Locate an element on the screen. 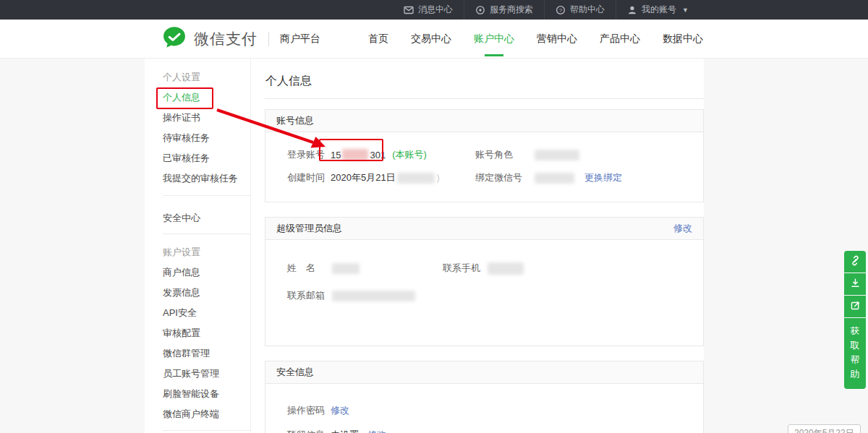  modify-admin-link: 修改 is located at coordinates (683, 228).